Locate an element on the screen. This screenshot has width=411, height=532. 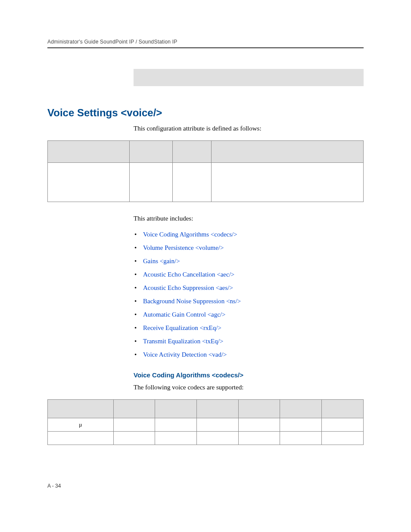
grey-bar is located at coordinates (249, 78).